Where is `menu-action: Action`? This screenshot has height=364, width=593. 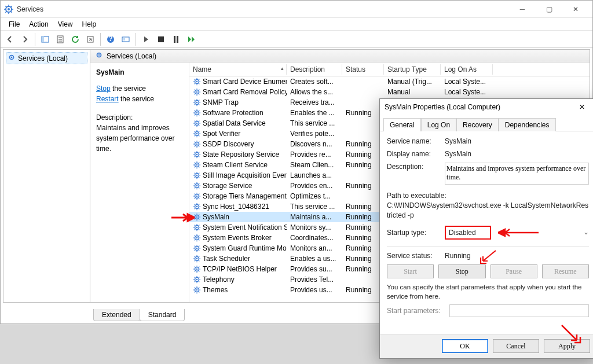 menu-action: Action is located at coordinates (38, 24).